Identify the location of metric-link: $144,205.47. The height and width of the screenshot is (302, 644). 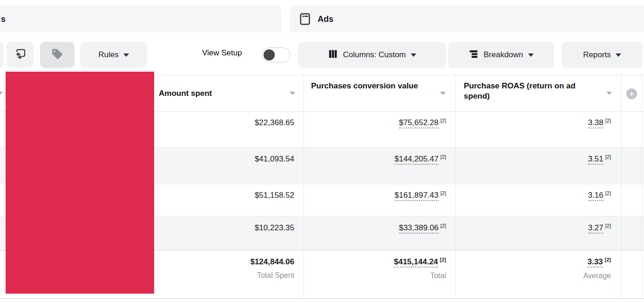
(416, 160).